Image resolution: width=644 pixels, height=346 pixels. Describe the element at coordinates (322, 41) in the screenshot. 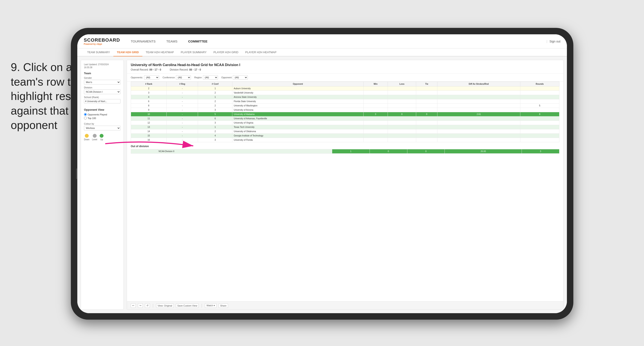

I see `top-nav: SCOREBOARD Powered by clippi TOURNAMENTS…` at that location.